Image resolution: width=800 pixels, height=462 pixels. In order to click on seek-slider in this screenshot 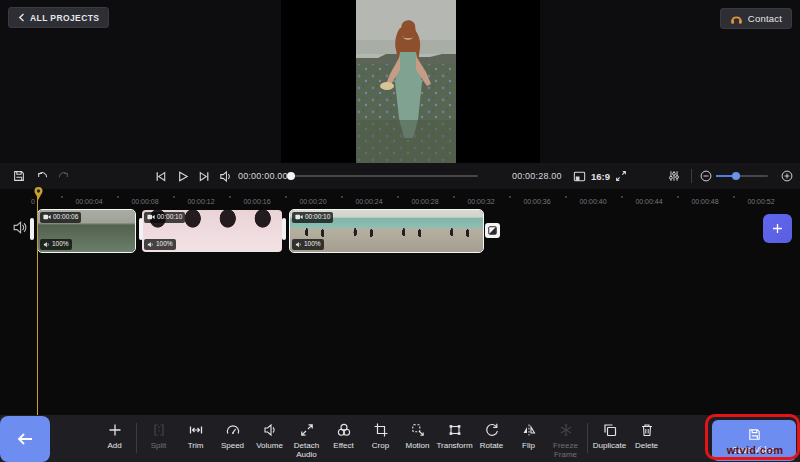, I will do `click(383, 176)`.